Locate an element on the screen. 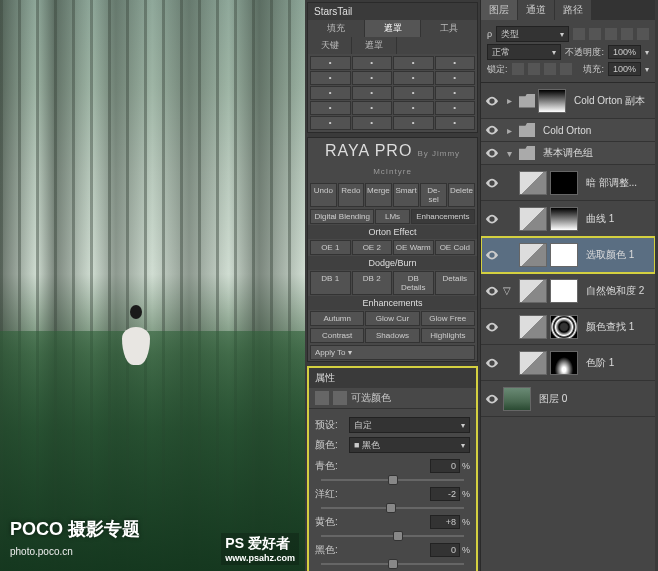 The width and height of the screenshot is (658, 571). layer-background: 图层 0 is located at coordinates (568, 399).